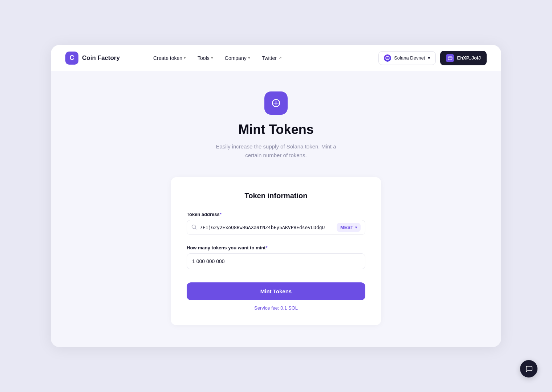  I want to click on mest-badge-label: MEST, so click(347, 227).